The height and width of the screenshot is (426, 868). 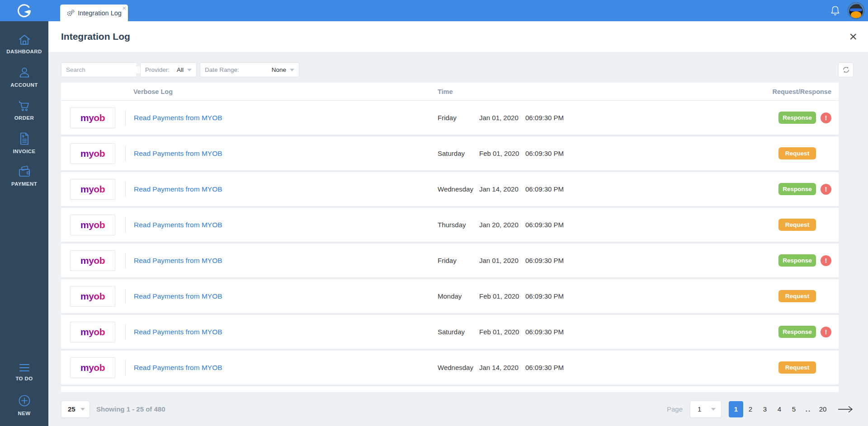 What do you see at coordinates (24, 172) in the screenshot?
I see `wallet-icon` at bounding box center [24, 172].